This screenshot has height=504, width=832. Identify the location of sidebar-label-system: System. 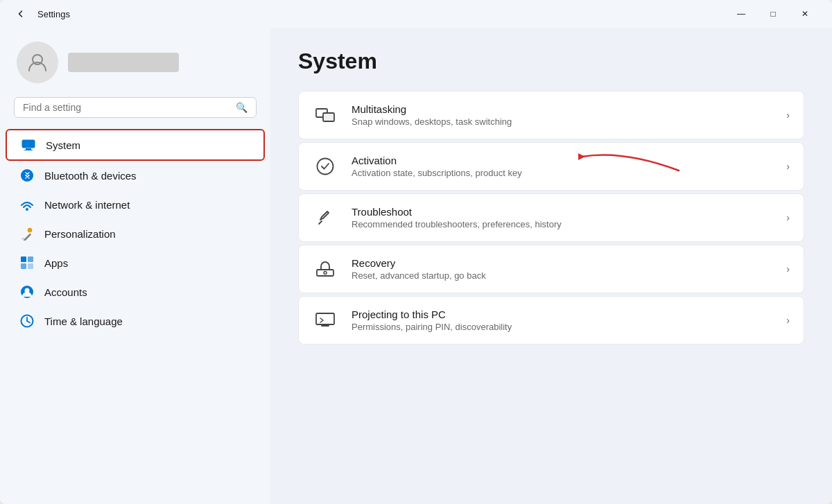
(63, 146).